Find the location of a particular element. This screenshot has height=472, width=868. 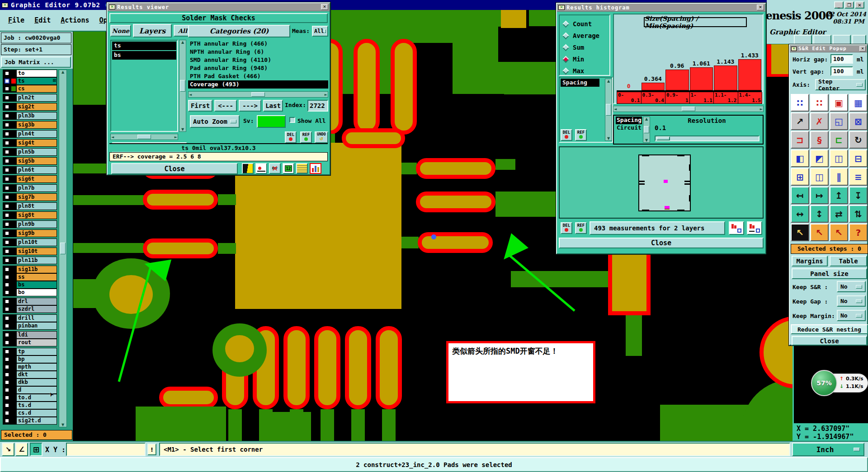

viewer-close-button: Close is located at coordinates (175, 169).